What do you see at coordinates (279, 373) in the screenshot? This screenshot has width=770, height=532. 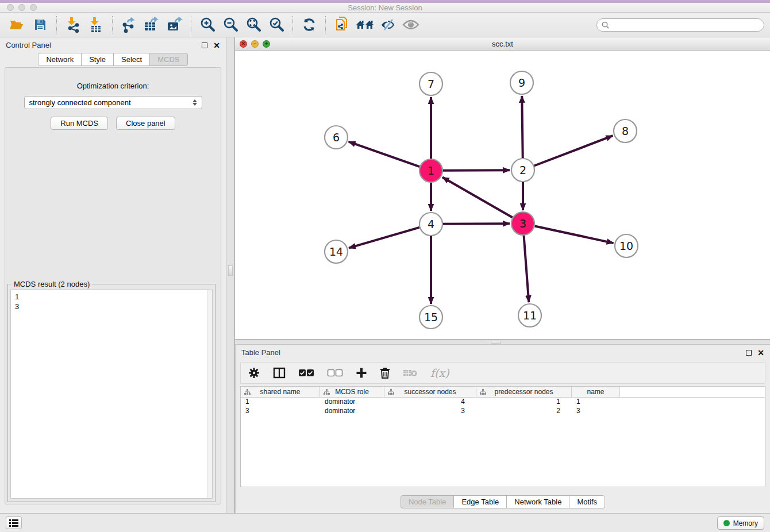 I see `show-column-button` at bounding box center [279, 373].